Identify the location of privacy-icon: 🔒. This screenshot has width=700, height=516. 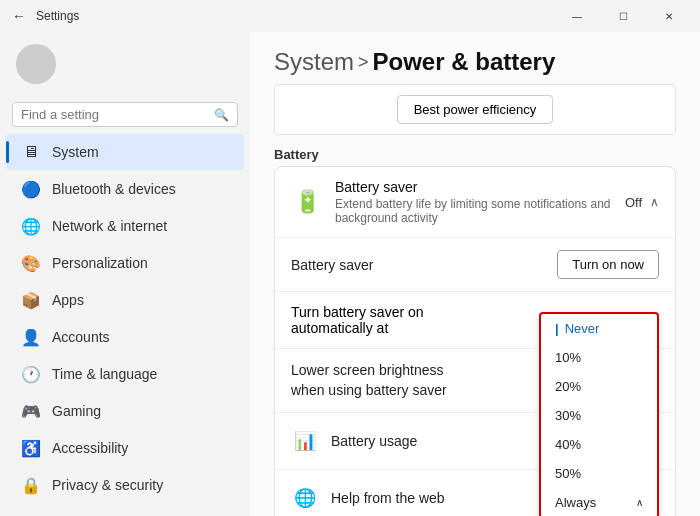
(31, 485).